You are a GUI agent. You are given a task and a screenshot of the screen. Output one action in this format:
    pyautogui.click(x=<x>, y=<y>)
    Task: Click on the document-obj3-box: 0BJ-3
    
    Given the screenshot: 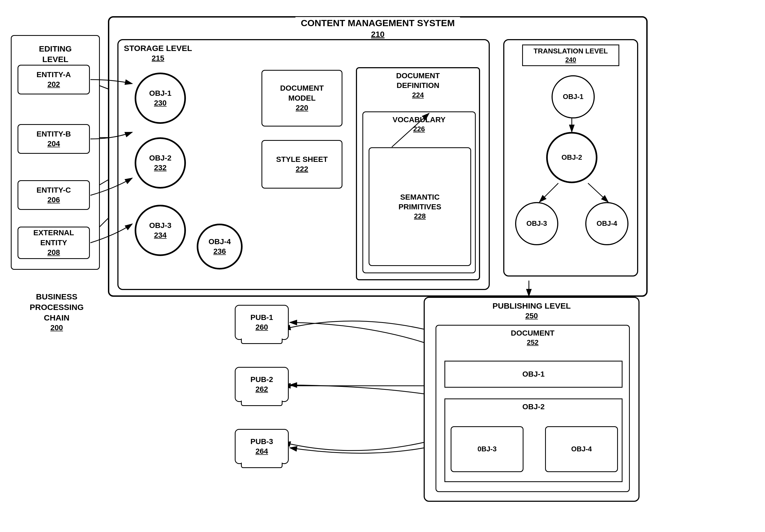 What is the action you would take?
    pyautogui.click(x=487, y=449)
    